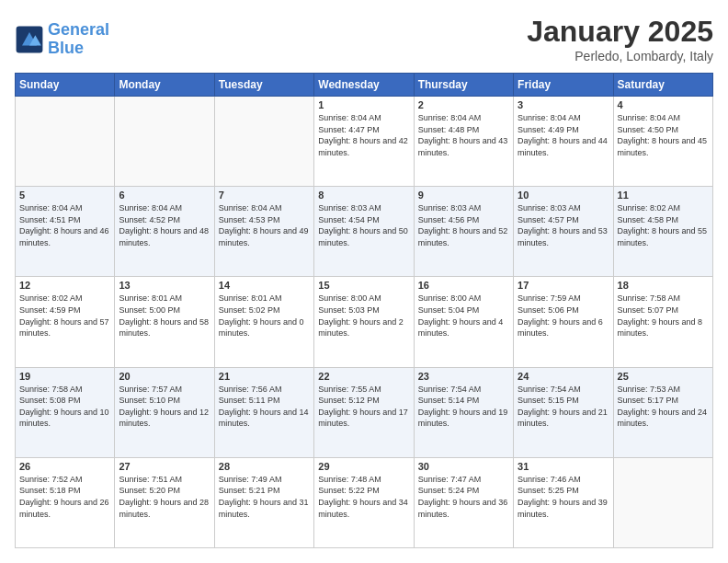  I want to click on calendar-day-cell: 23Sunrise: 7:54 AM Sunset: 5:14 PM Dayli…, so click(463, 412).